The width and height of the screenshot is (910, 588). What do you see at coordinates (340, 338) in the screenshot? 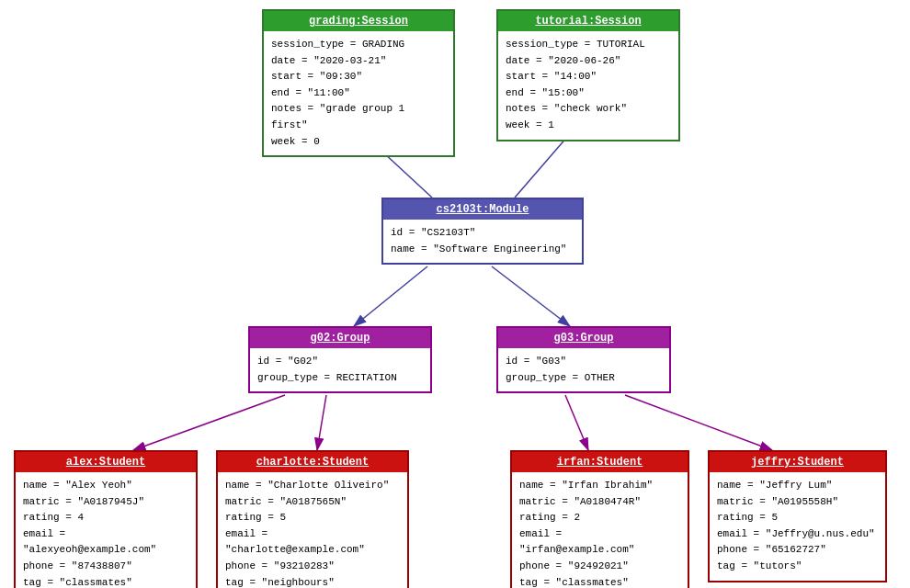
I see `g02-header: g02:Group` at bounding box center [340, 338].